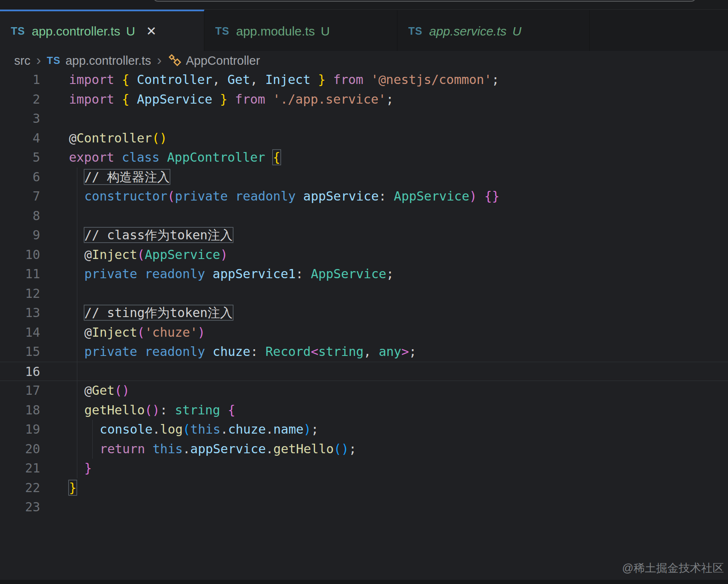 This screenshot has width=728, height=584. I want to click on code-text: @Inject('chuze'), so click(137, 333).